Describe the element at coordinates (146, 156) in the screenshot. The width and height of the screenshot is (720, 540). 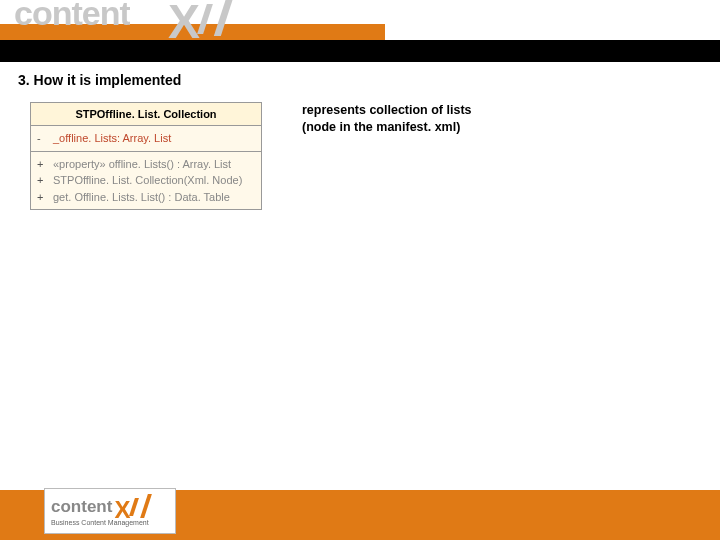
I see `uml-class-diagram: STPOffline. List. Collection - _offline.…` at that location.